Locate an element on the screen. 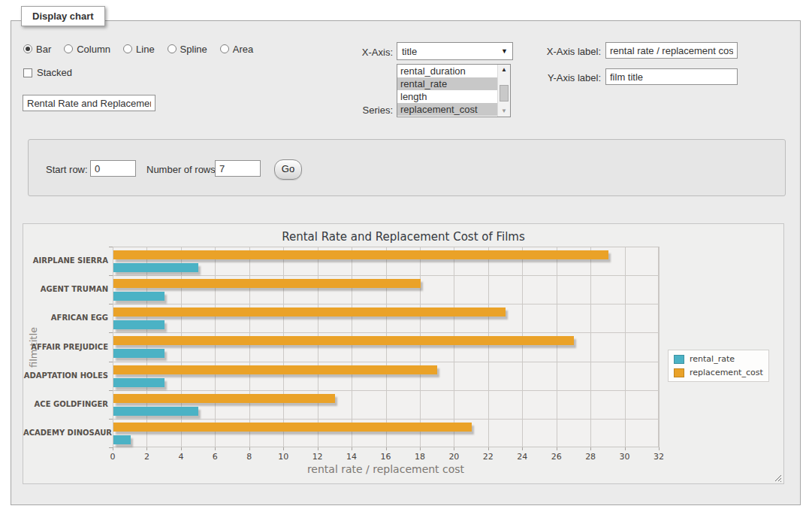  series-option-rental_rate: rental_rate is located at coordinates (448, 84).